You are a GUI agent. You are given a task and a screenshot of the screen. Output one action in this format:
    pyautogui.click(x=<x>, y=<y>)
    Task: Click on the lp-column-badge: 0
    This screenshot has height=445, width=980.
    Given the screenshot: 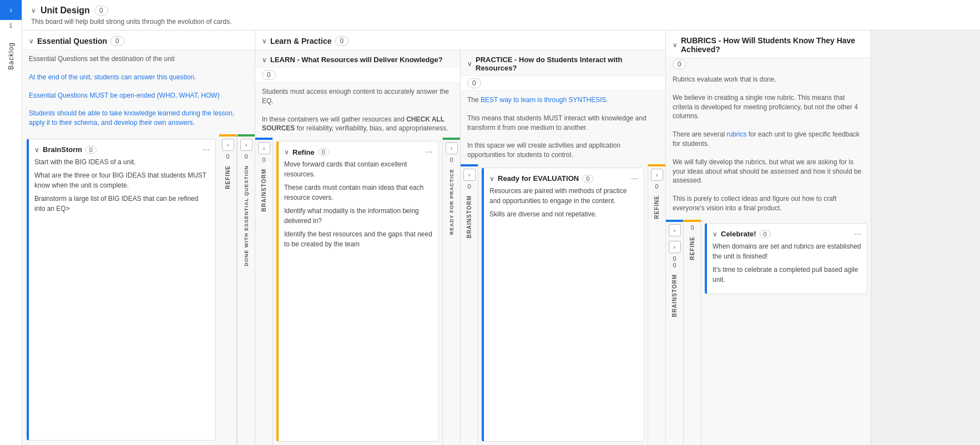 What is the action you would take?
    pyautogui.click(x=342, y=41)
    